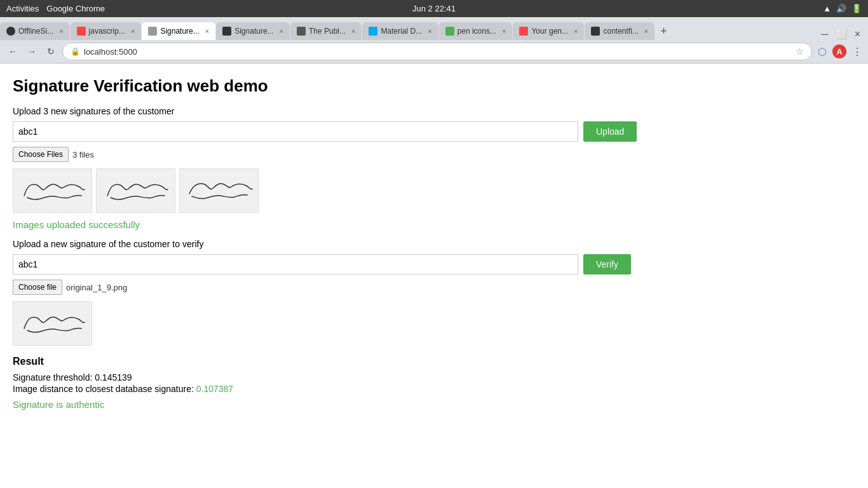 The width and height of the screenshot is (868, 488). I want to click on volume-icon: 🔊, so click(841, 9).